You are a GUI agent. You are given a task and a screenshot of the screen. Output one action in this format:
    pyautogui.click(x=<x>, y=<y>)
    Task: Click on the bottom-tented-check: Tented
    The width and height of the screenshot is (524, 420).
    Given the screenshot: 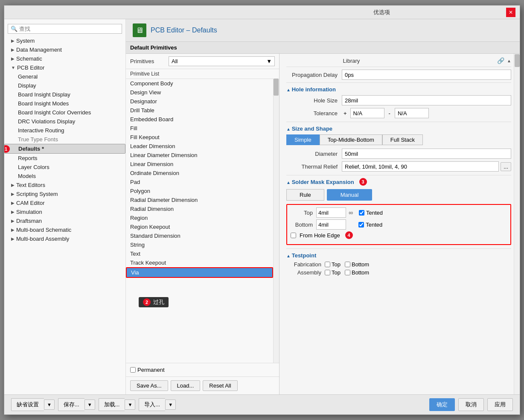 What is the action you would take?
    pyautogui.click(x=370, y=225)
    